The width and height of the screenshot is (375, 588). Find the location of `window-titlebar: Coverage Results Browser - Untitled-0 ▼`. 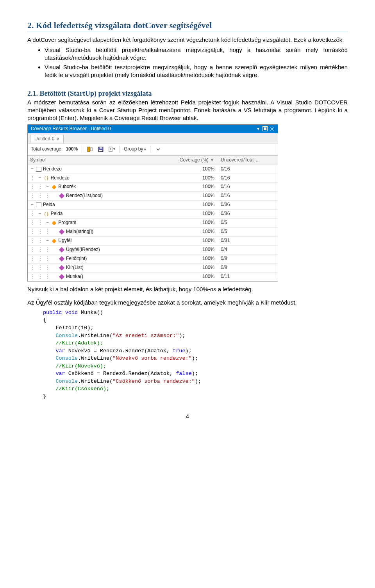

window-titlebar: Coverage Results Browser - Untitled-0 ▼ is located at coordinates (153, 129).